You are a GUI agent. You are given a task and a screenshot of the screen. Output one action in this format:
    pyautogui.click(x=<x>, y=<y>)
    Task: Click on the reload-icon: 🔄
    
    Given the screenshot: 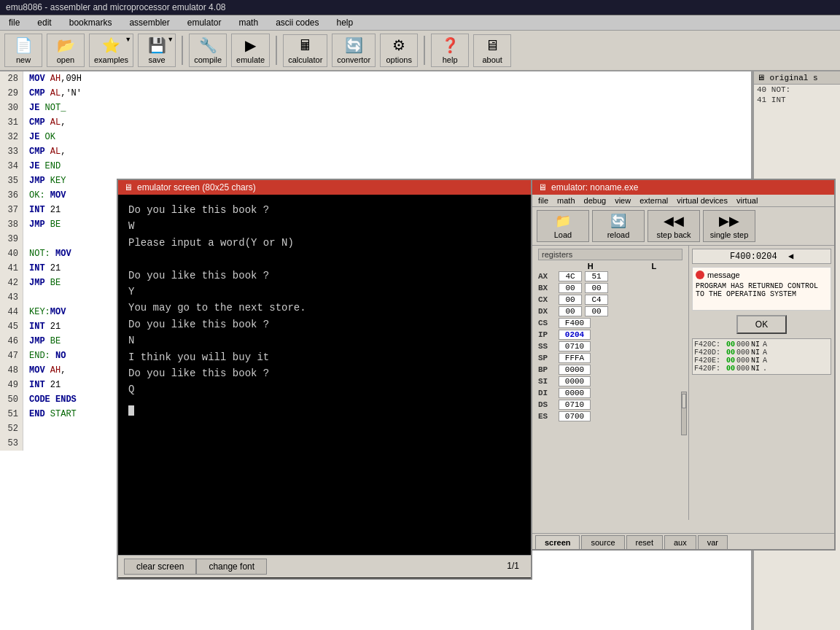 What is the action you would take?
    pyautogui.click(x=618, y=221)
    